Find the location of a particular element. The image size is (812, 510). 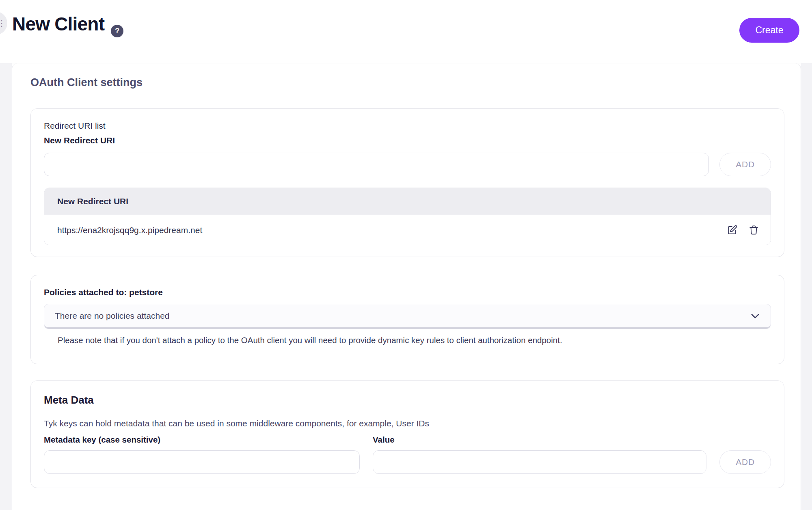

policies-note: Please note that if you don't attach a p… is located at coordinates (414, 340).